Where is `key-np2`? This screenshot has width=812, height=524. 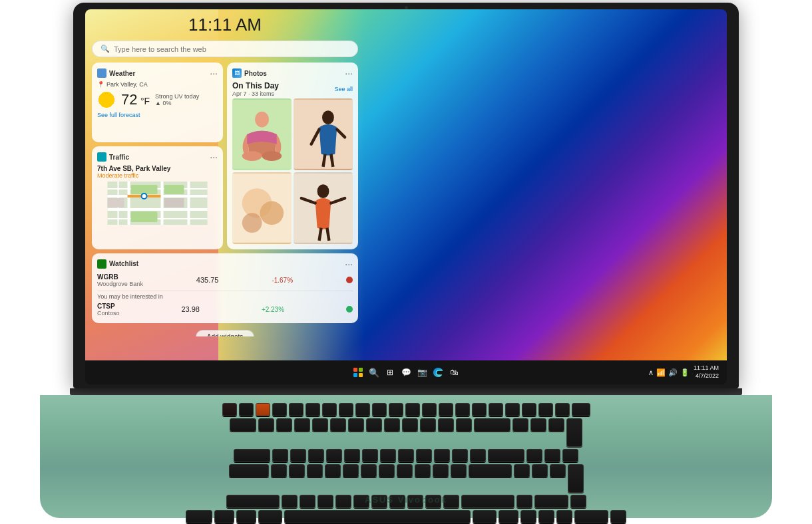
key-np2 is located at coordinates (540, 471).